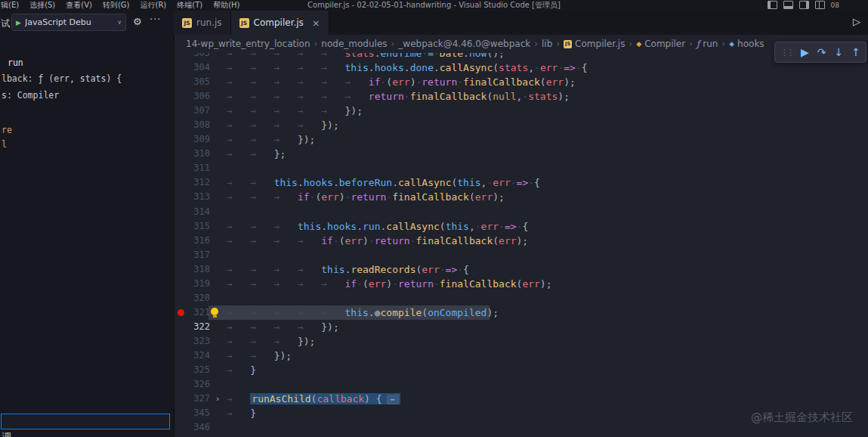 This screenshot has height=437, width=868. I want to click on layout-customize-icon, so click(820, 5).